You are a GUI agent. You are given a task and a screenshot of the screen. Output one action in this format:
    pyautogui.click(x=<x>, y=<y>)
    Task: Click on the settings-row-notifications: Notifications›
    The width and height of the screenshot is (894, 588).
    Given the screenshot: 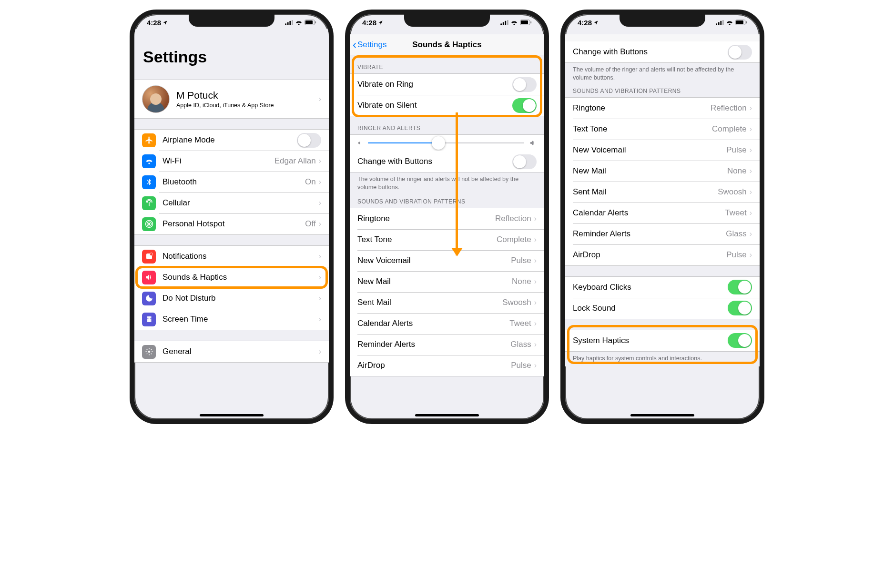 What is the action you would take?
    pyautogui.click(x=232, y=256)
    